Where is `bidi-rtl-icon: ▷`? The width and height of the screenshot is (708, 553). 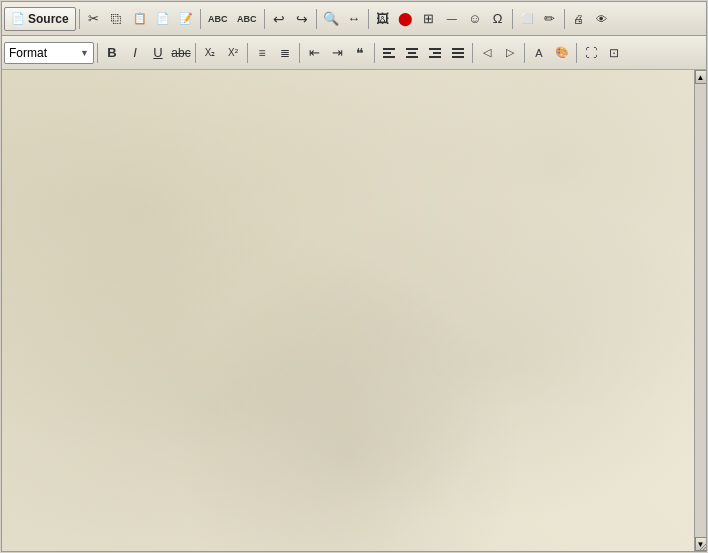 bidi-rtl-icon: ▷ is located at coordinates (510, 52).